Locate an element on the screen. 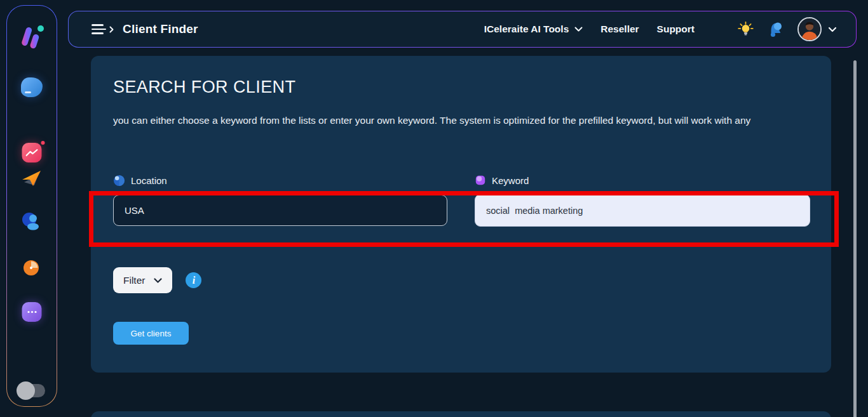 The image size is (868, 417). keyword-icon is located at coordinates (480, 180).